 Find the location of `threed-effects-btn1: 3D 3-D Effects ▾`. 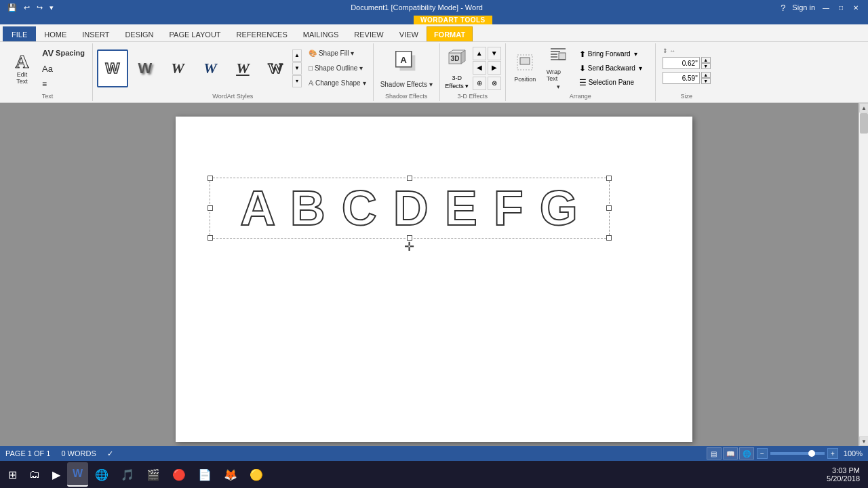

threed-effects-btn1: 3D 3-D Effects ▾ is located at coordinates (457, 68).